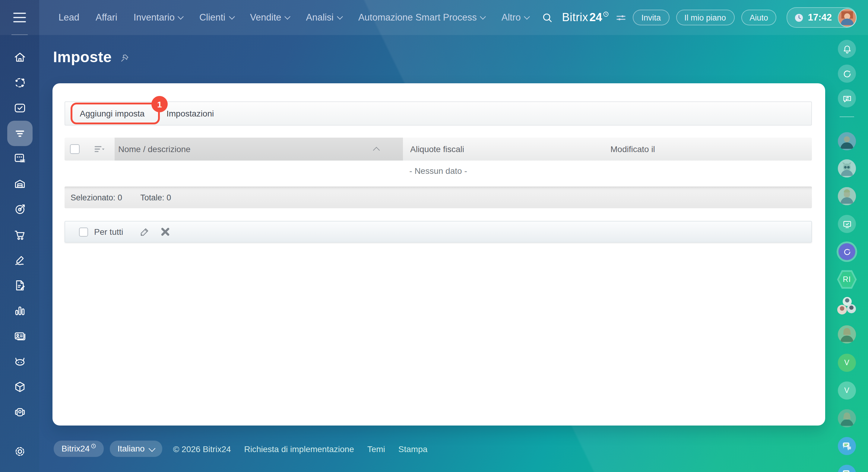 This screenshot has height=472, width=868. What do you see at coordinates (106, 18) in the screenshot?
I see `nav-affari: Affari` at bounding box center [106, 18].